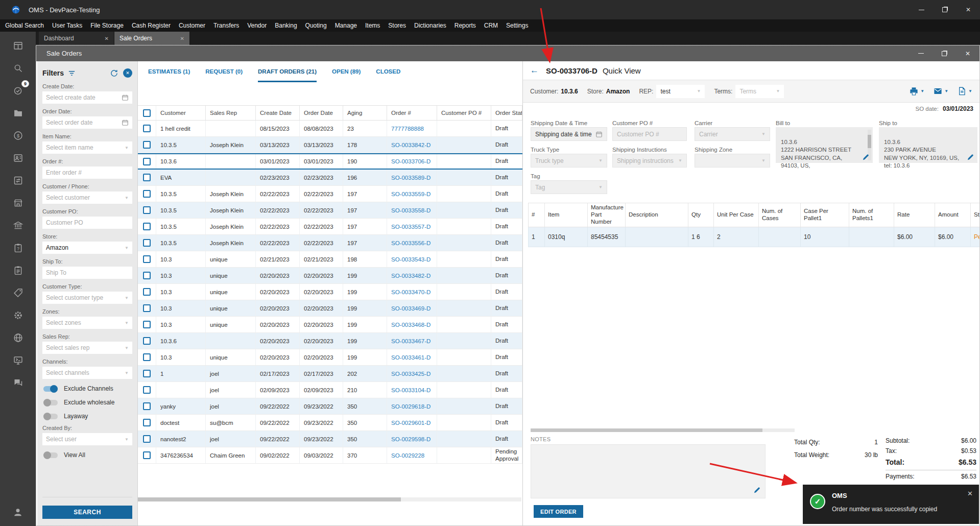 Image resolution: width=980 pixels, height=526 pixels. I want to click on terms-select: Terms ▼, so click(760, 91).